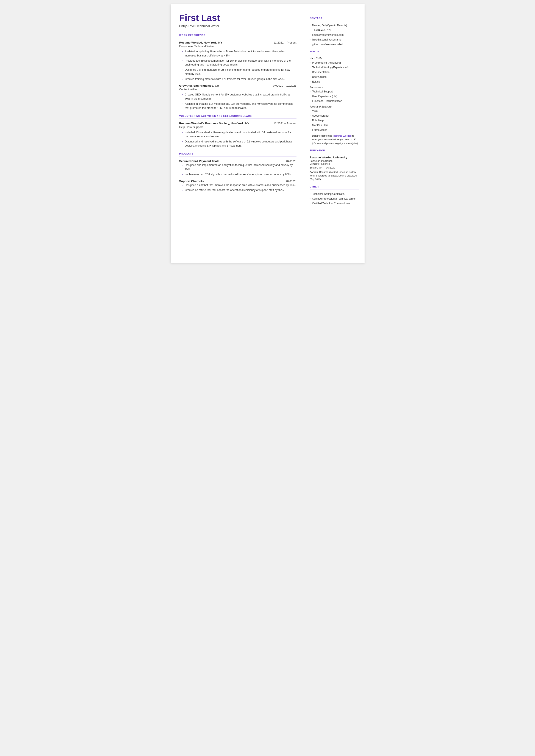 The image size is (535, 756). Describe the element at coordinates (239, 144) in the screenshot. I see `bullet-item: Diagnosed and resolved issues with the s…` at that location.